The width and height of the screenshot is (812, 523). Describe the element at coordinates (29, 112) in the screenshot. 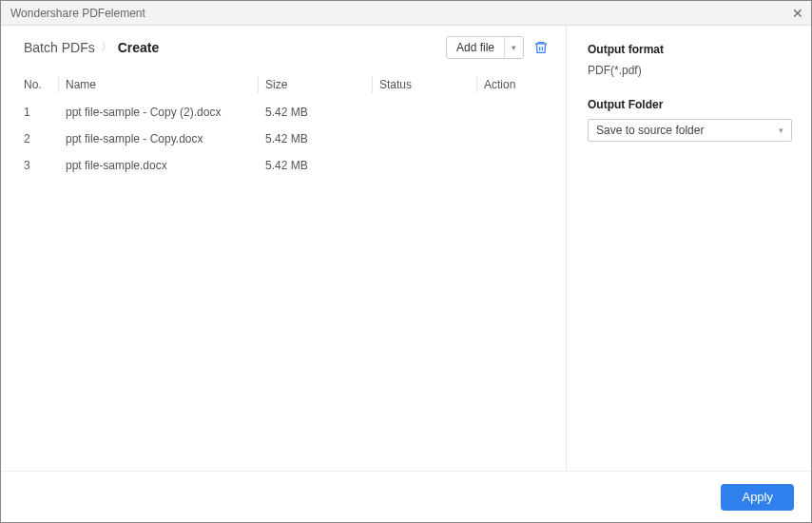

I see `cell-no: 1` at that location.